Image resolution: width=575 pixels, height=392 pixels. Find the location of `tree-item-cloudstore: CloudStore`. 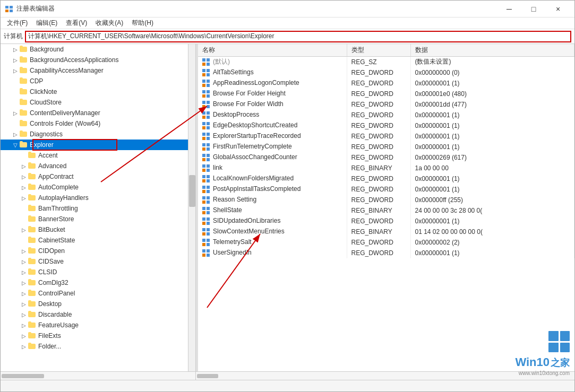

tree-item-cloudstore: CloudStore is located at coordinates (98, 102).